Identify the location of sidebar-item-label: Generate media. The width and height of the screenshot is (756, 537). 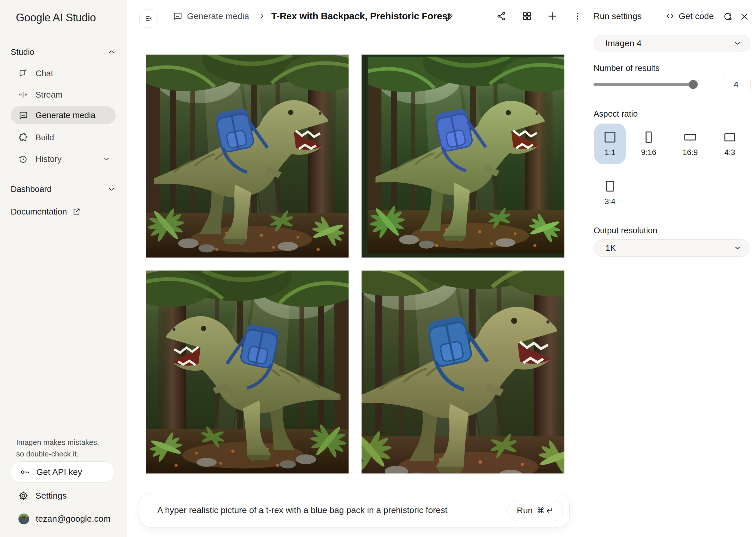
(65, 115).